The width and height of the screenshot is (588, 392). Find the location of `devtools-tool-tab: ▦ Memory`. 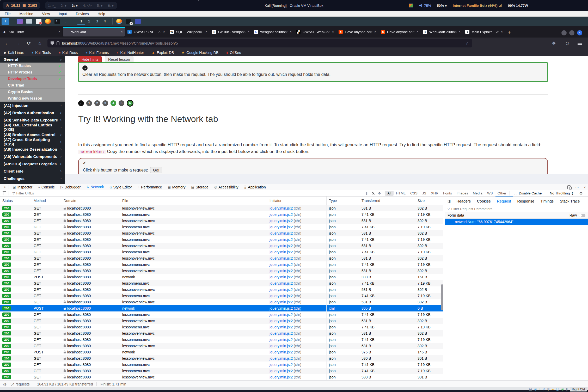

devtools-tool-tab: ▦ Memory is located at coordinates (177, 187).